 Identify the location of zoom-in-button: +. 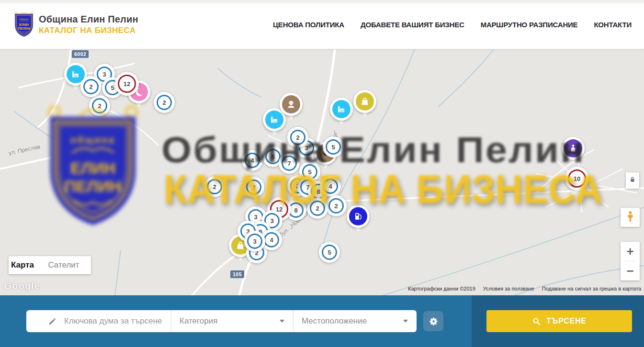
(630, 251).